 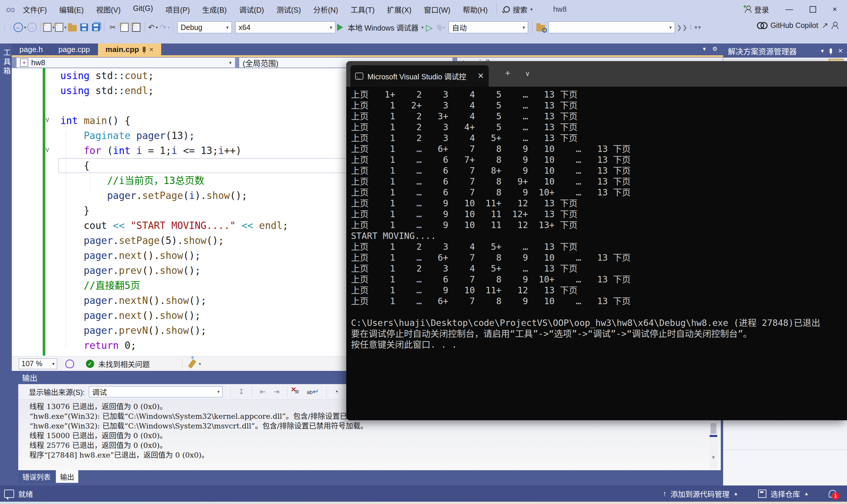 What do you see at coordinates (174, 240) in the screenshot?
I see `code-line-12: pager.setPage(5).show();` at bounding box center [174, 240].